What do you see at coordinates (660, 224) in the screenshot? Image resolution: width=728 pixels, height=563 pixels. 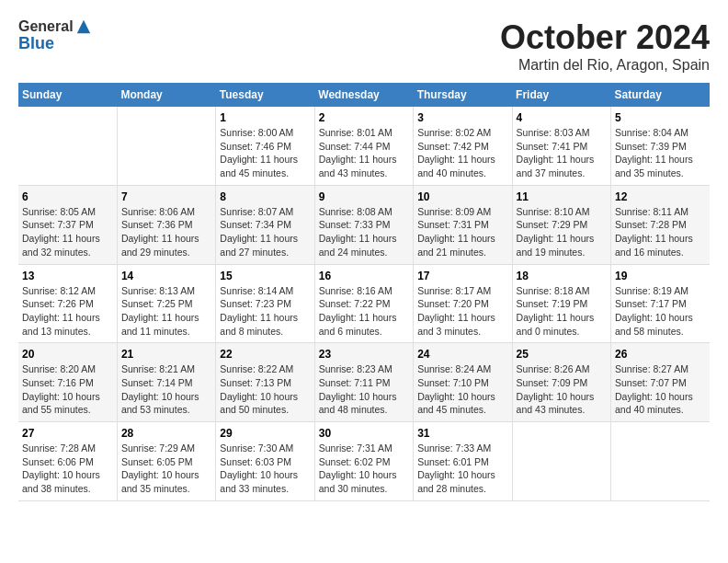 I see `calendar-cell: 12Sunrise: 8:11 AM Sunset: 7:28 PM Dayli…` at bounding box center [660, 224].